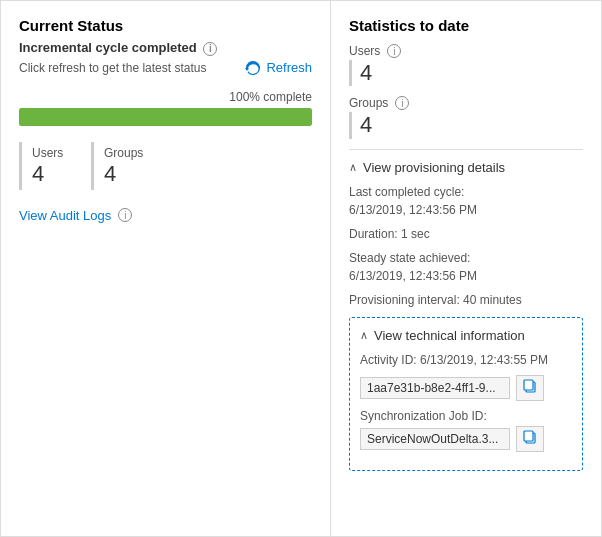 The image size is (602, 537). I want to click on right-users-value: 4, so click(466, 73).